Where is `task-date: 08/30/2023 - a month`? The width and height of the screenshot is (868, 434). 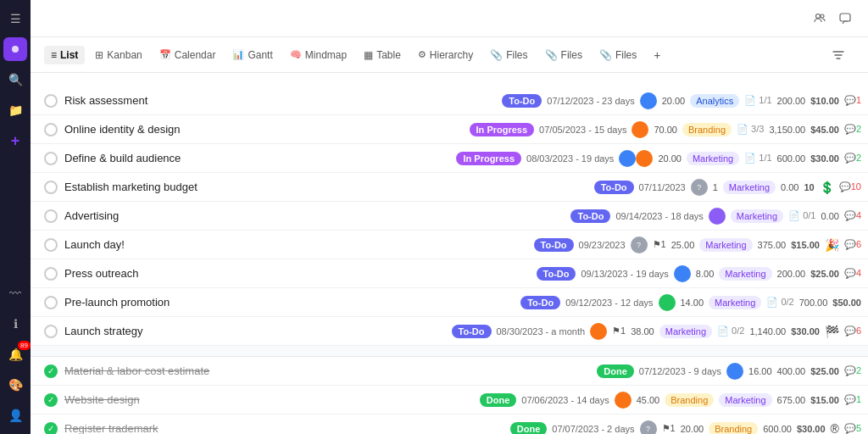
task-date: 08/30/2023 - a month is located at coordinates (541, 331).